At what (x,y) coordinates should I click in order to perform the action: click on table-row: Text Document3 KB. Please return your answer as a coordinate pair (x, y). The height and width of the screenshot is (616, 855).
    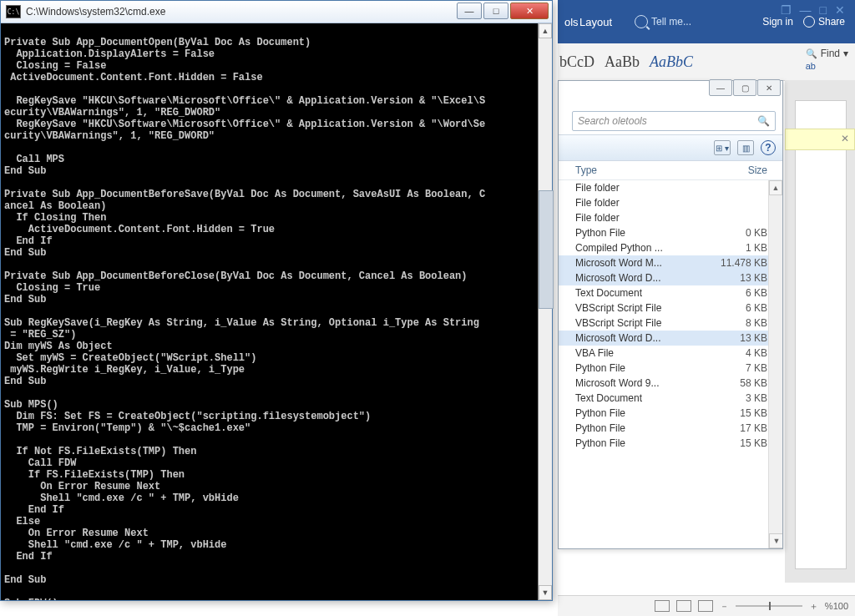
    Looking at the image, I should click on (670, 398).